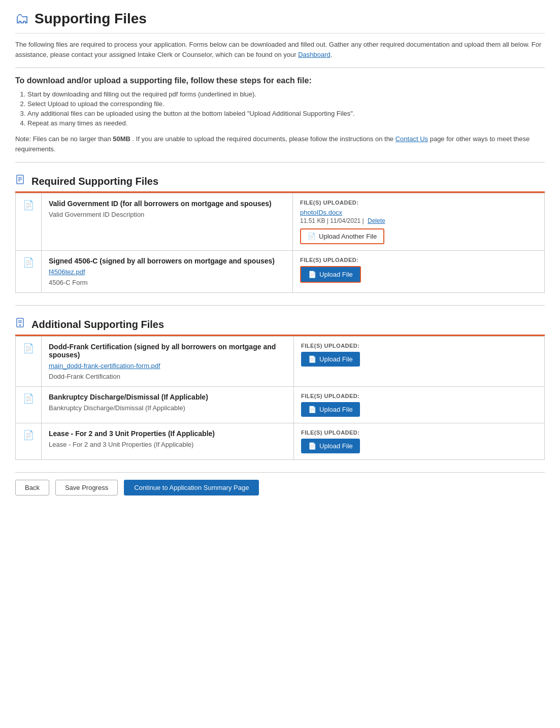 This screenshot has height=728, width=560. What do you see at coordinates (167, 272) in the screenshot?
I see `4506c-download-link: f4506tez.pdf` at bounding box center [167, 272].